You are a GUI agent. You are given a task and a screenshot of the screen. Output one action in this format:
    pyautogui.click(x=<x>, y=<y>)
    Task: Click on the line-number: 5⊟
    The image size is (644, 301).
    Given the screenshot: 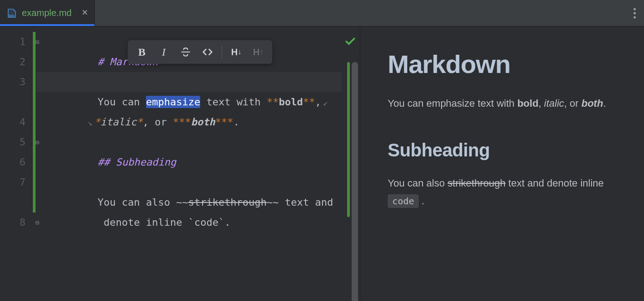 What is the action you would take?
    pyautogui.click(x=16, y=142)
    